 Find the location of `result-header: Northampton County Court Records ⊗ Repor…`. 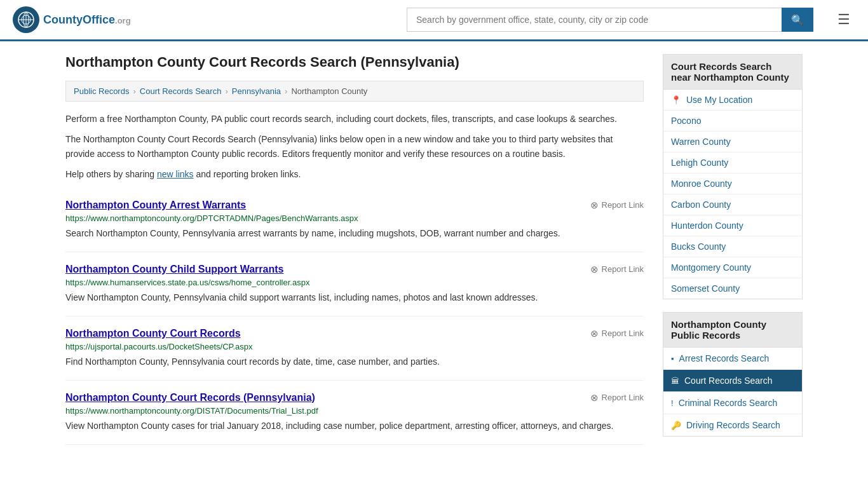

result-header: Northampton County Court Records ⊗ Repor… is located at coordinates (355, 334).